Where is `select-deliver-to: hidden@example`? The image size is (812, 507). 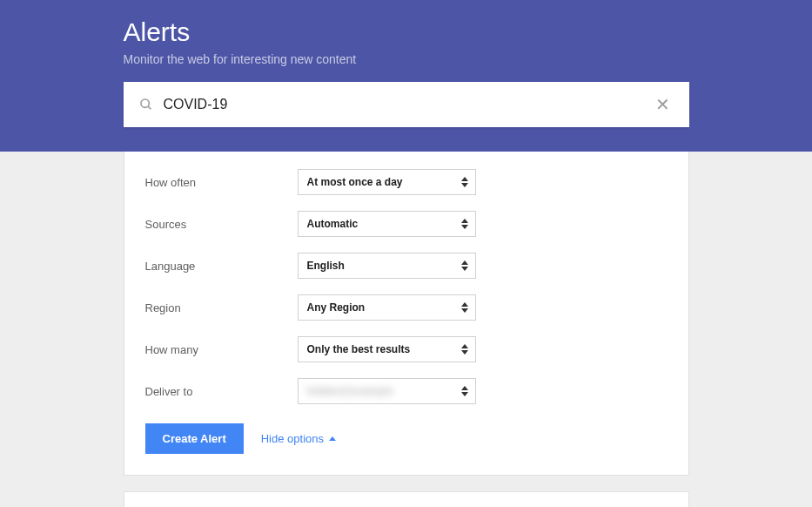
select-deliver-to: hidden@example is located at coordinates (386, 391).